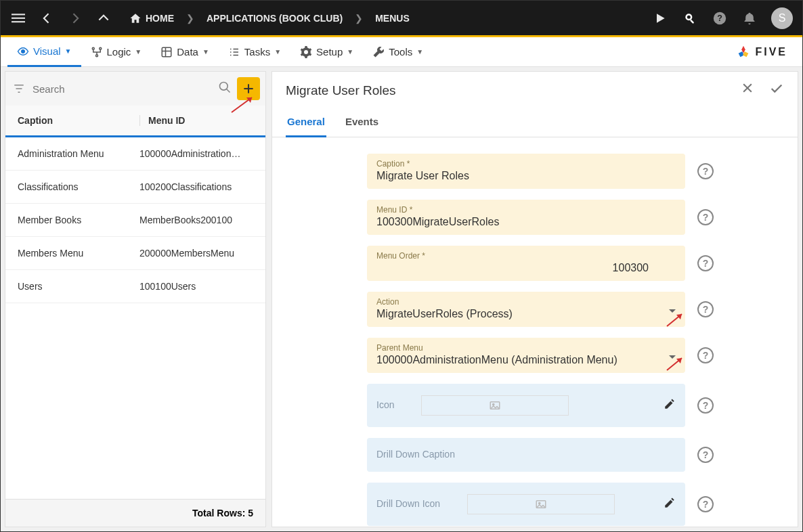 The width and height of the screenshot is (803, 532). I want to click on table-row: Administration Menu100000Administration…, so click(135, 154).